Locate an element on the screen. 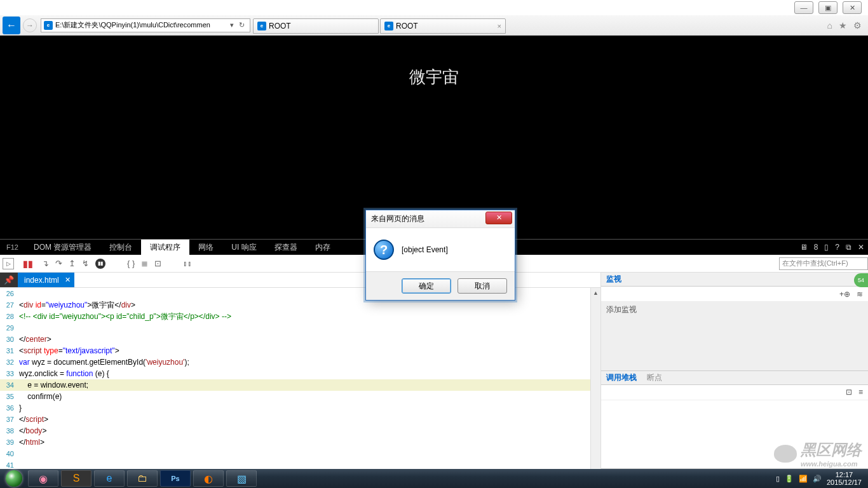 This screenshot has width=868, height=488. refresh-watch-icon: ≋ is located at coordinates (860, 294).